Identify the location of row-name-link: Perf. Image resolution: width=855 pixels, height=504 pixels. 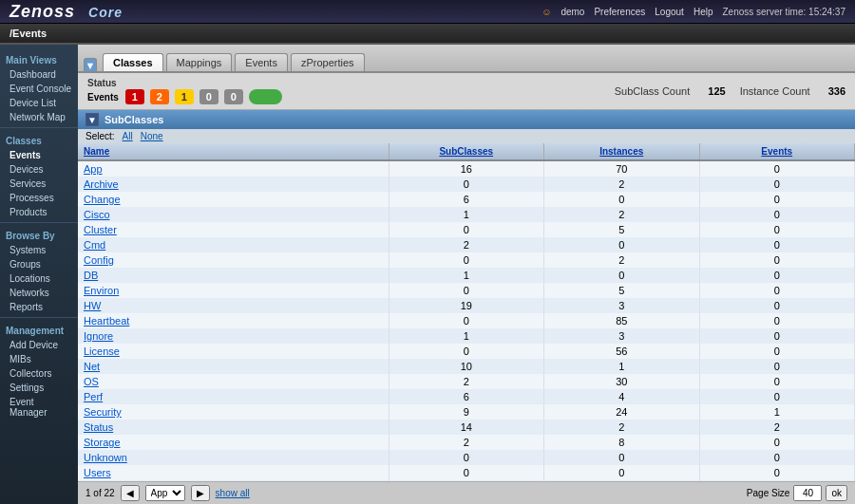
(93, 397).